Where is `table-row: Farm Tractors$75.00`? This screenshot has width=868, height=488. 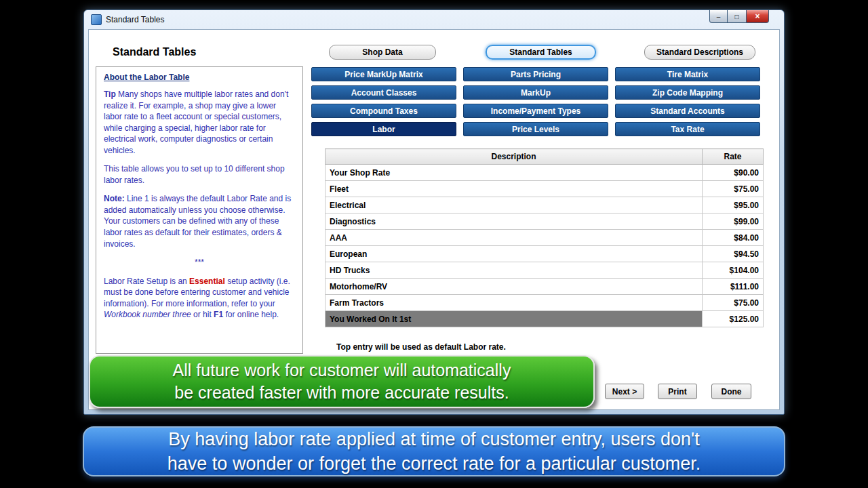
table-row: Farm Tractors$75.00 is located at coordinates (545, 303).